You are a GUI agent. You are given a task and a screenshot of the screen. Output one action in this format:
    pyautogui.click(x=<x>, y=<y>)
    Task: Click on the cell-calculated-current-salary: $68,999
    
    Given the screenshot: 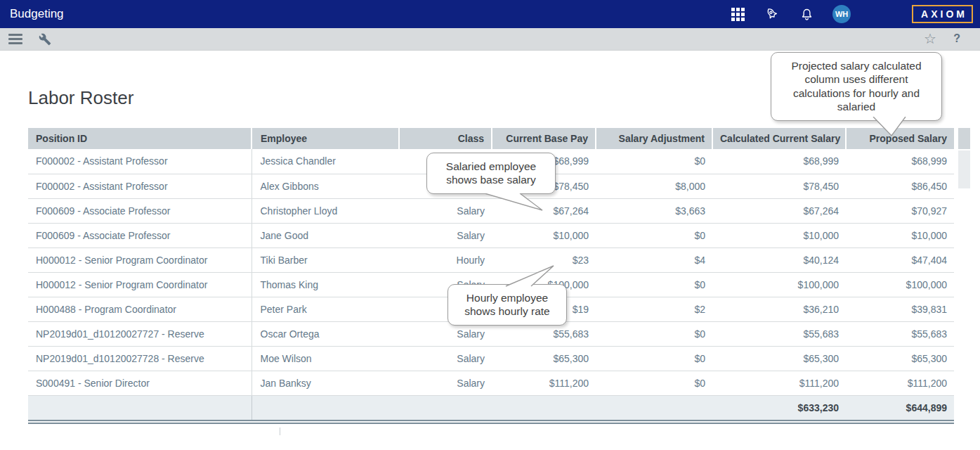 What is the action you would take?
    pyautogui.click(x=779, y=162)
    